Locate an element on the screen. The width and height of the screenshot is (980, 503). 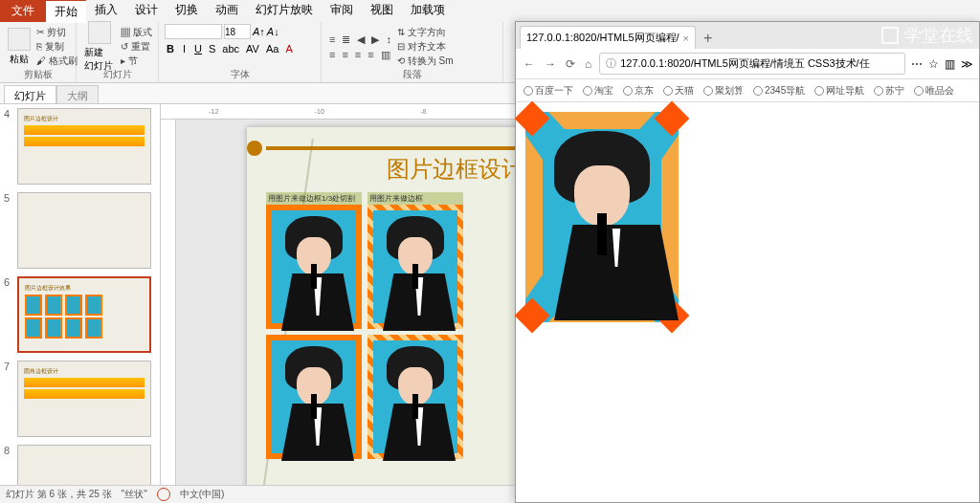
more-icon: ⋯ is located at coordinates (917, 64).